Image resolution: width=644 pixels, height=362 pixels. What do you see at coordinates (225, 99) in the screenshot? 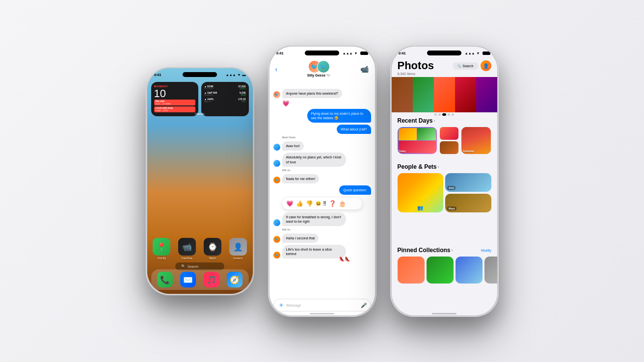
I see `stocks-widget: ▲ DOW Dow Jones I. 37,816 +570.17 ▲ S&P …` at bounding box center [225, 99].